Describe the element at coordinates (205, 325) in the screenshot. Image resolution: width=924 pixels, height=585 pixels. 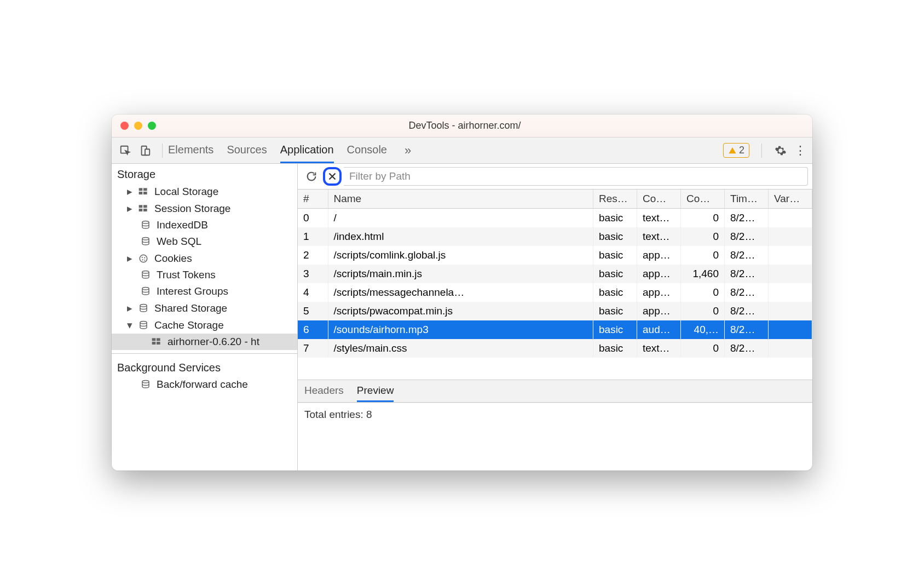
I see `sidebar-item-cache-storage: ▾ Cache Storage` at that location.